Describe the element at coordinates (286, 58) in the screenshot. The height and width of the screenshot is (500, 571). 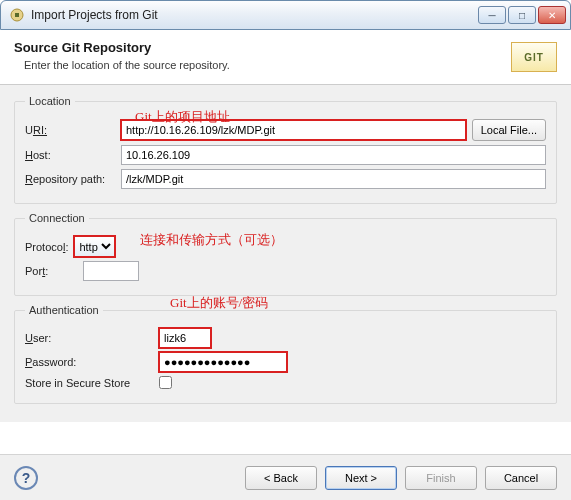
I see `wizard-header: Source Git Repository Enter the location…` at that location.